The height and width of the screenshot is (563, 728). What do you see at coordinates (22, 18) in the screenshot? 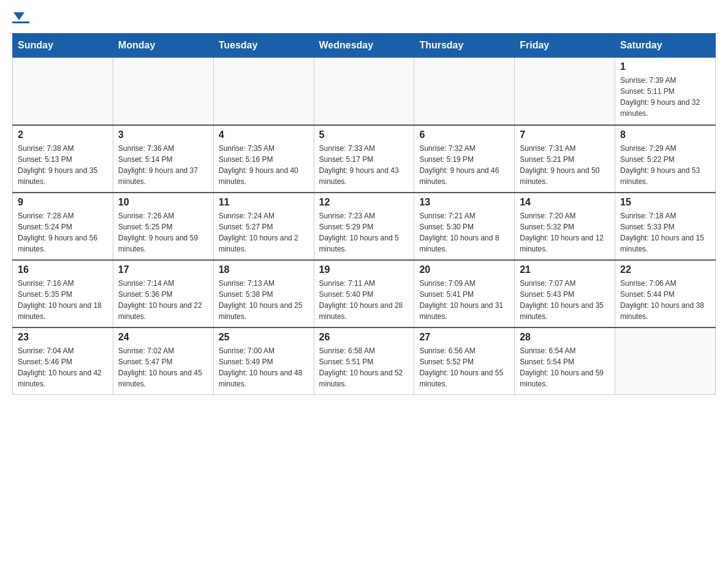
I see `logo` at bounding box center [22, 18].